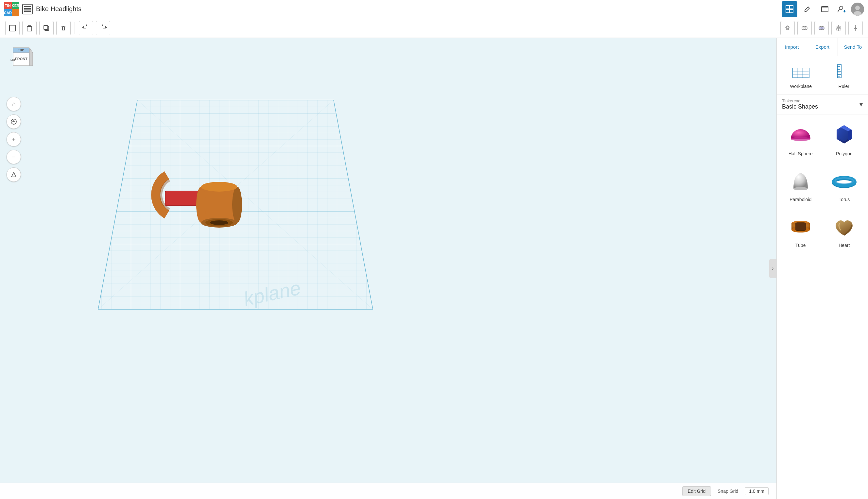  What do you see at coordinates (822, 47) in the screenshot?
I see `export-btn: Export` at bounding box center [822, 47].